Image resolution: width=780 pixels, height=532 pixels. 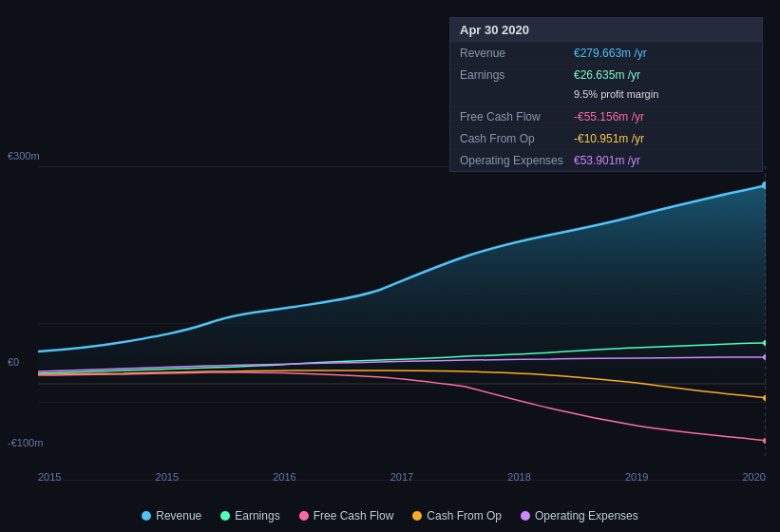 What do you see at coordinates (464, 516) in the screenshot?
I see `legend-label-cfo: Cash From Op` at bounding box center [464, 516].